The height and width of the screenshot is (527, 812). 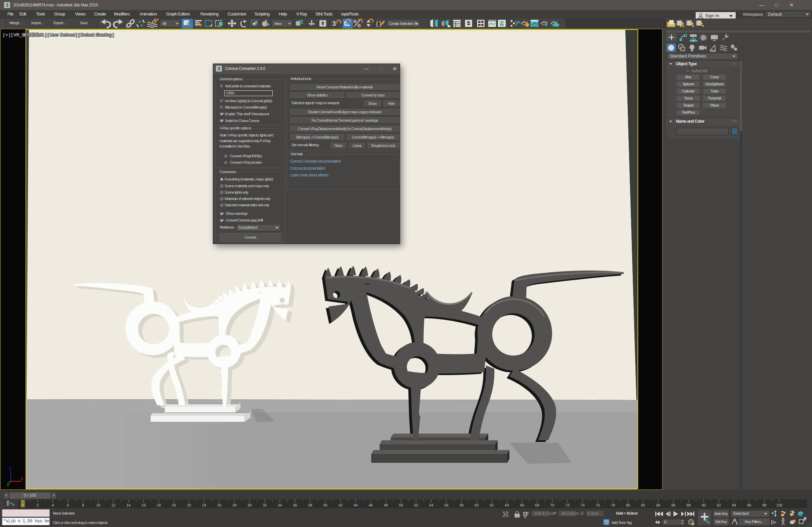 I want to click on svg-text: 12, so click(x=113, y=505).